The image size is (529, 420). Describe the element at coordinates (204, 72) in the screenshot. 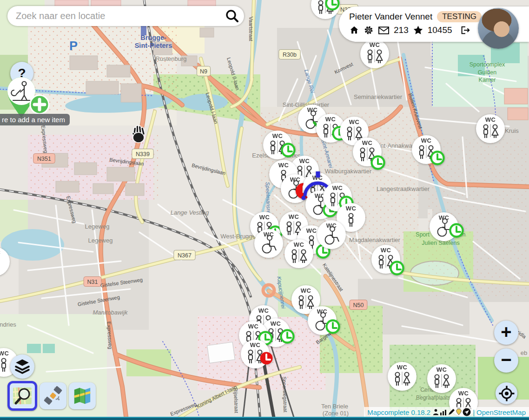

I see `svg-text: N9` at that location.